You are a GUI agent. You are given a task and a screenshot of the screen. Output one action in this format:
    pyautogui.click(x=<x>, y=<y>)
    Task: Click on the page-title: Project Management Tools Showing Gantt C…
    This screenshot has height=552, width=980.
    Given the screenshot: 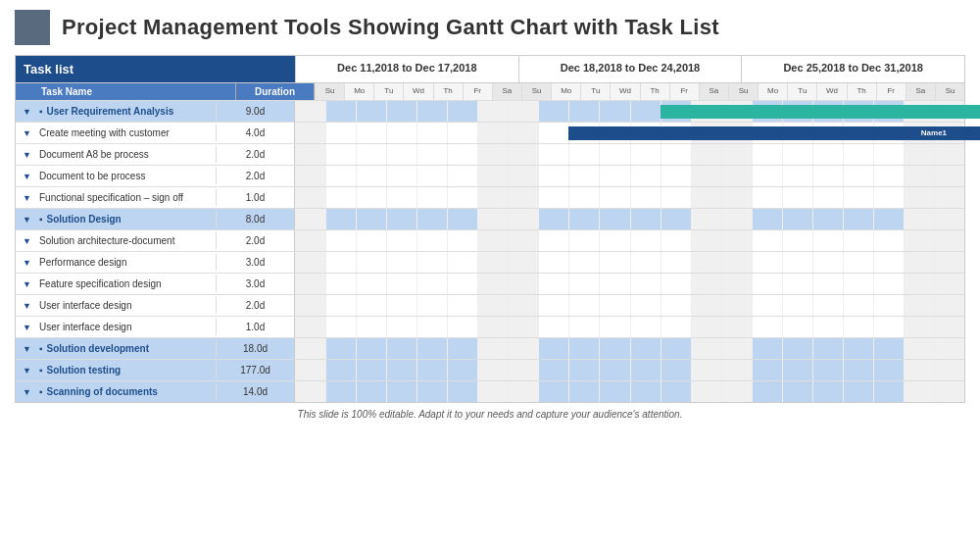 What is the action you would take?
    pyautogui.click(x=390, y=27)
    